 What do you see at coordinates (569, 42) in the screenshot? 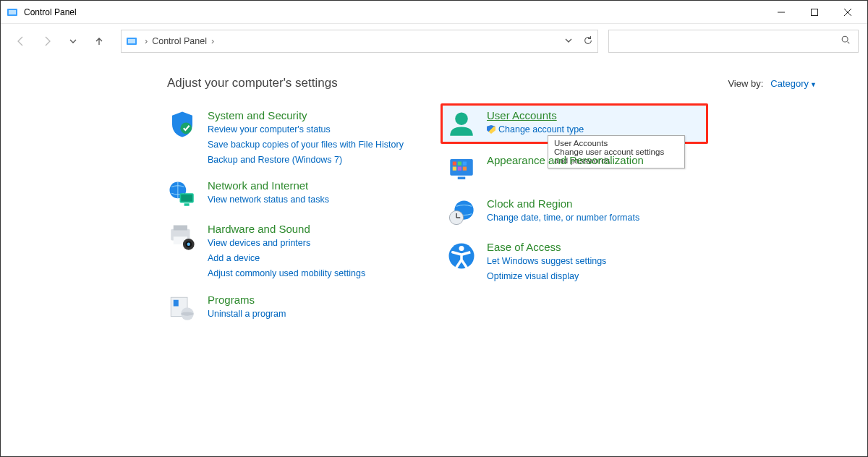
I see `history-dropdown-button` at bounding box center [569, 42].